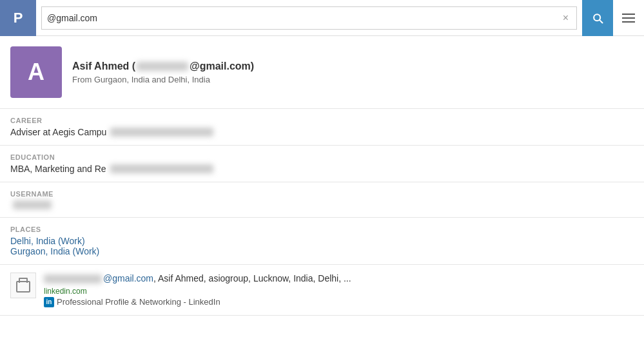 Image resolution: width=644 pixels, height=355 pixels. Describe the element at coordinates (598, 18) in the screenshot. I see `search-button` at that location.